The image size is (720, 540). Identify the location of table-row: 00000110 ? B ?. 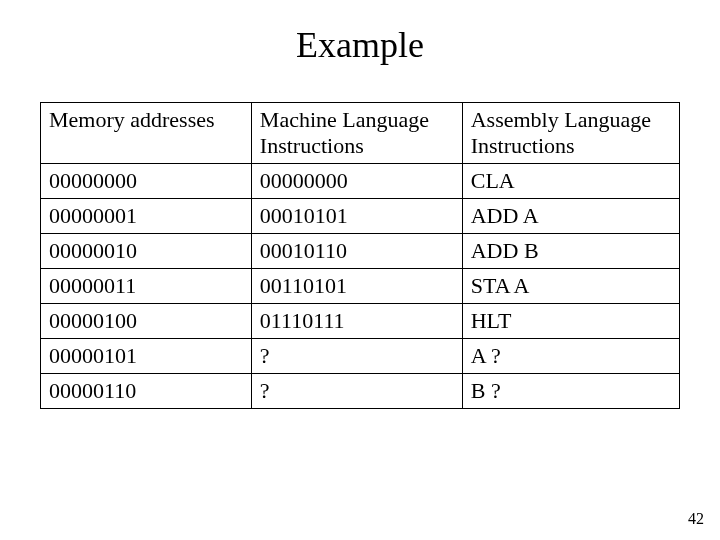
(360, 392).